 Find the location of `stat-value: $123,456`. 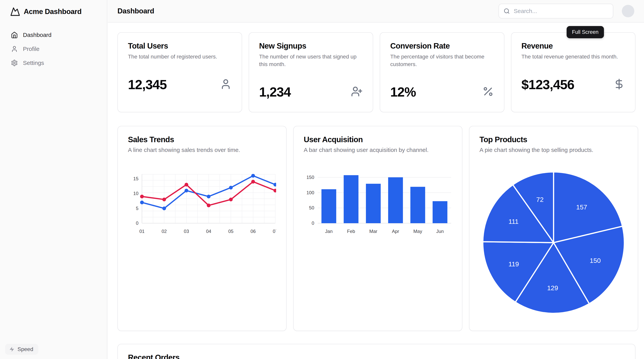

stat-value: $123,456 is located at coordinates (548, 84).